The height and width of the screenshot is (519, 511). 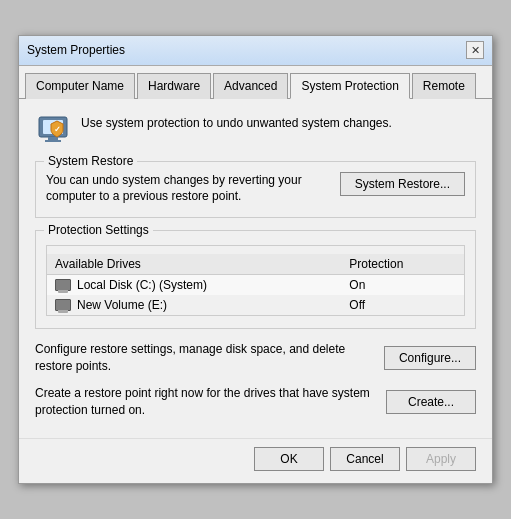 I want to click on header-section: ✓ Use system protection to undo unwanted…, so click(x=256, y=129).